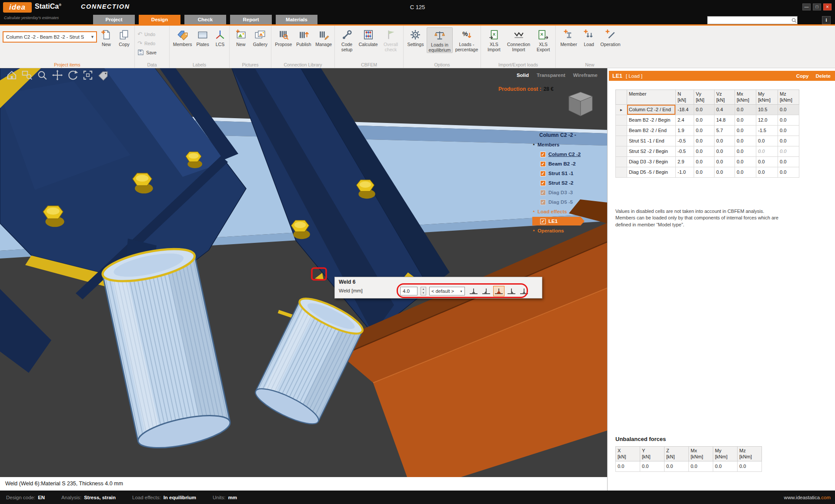 This screenshot has width=835, height=504. Describe the element at coordinates (817, 7) in the screenshot. I see `maximize-button: □` at that location.